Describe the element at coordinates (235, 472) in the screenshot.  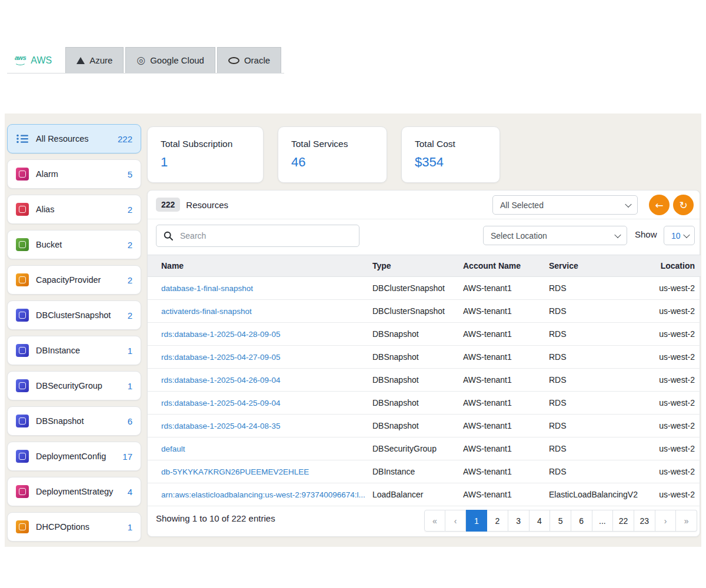
I see `resource-link: db-5YKYKA7KRGN26PUEEMEV2EHLEE` at that location.